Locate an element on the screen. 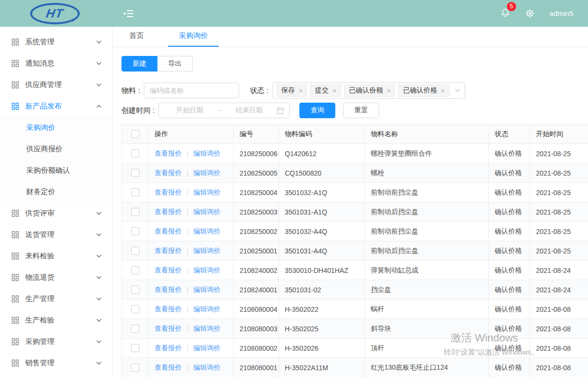  cell-start-time: 2021-08-08 is located at coordinates (559, 368).